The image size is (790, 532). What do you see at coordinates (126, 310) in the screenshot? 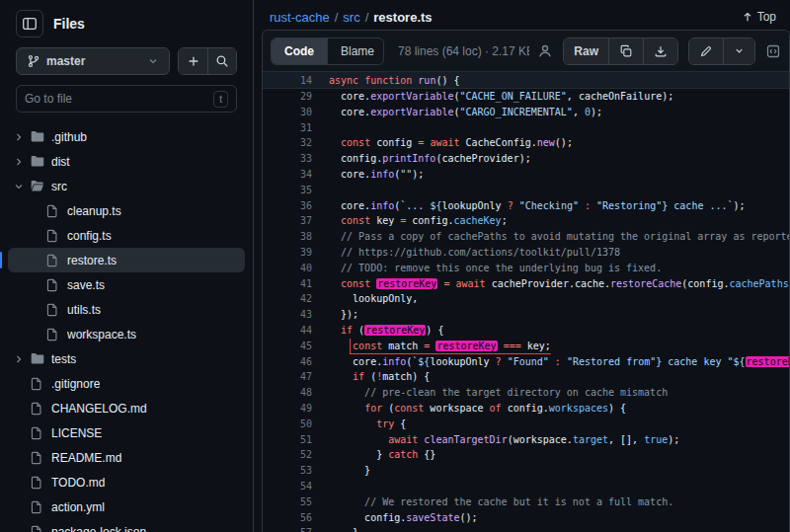
I see `tree-item-utils.ts: utils.ts` at bounding box center [126, 310].